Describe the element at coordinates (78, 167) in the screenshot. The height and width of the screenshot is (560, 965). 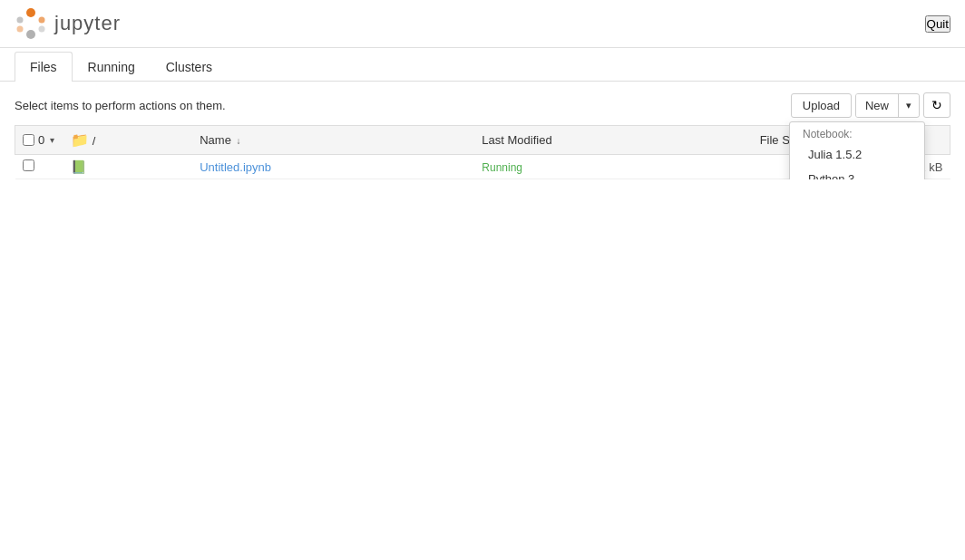
I see `notebook-icon: 📗` at that location.